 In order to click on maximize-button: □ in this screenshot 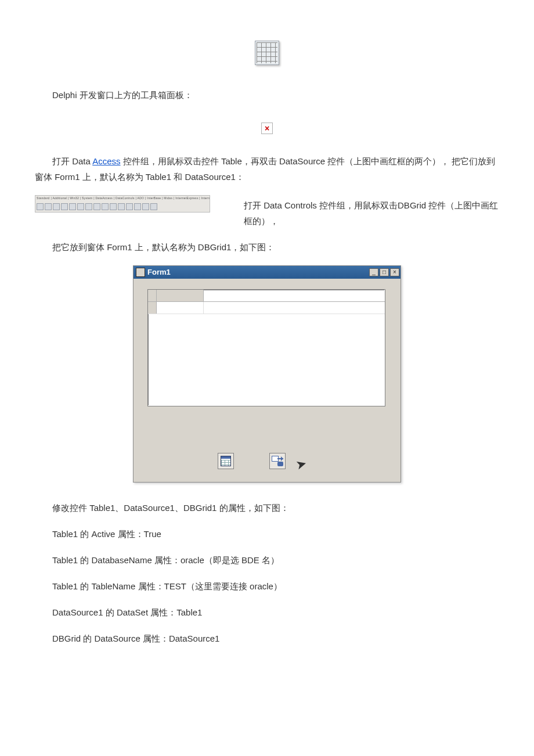, I will do `click(384, 272)`.